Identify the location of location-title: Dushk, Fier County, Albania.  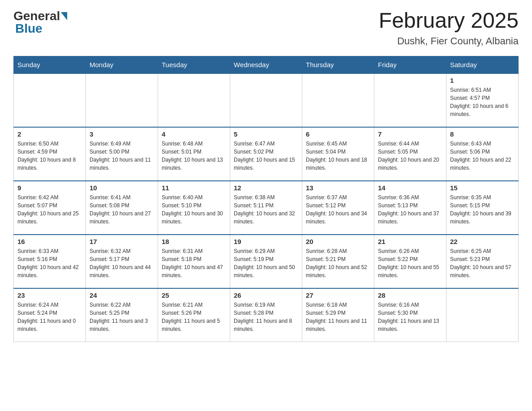
(449, 41).